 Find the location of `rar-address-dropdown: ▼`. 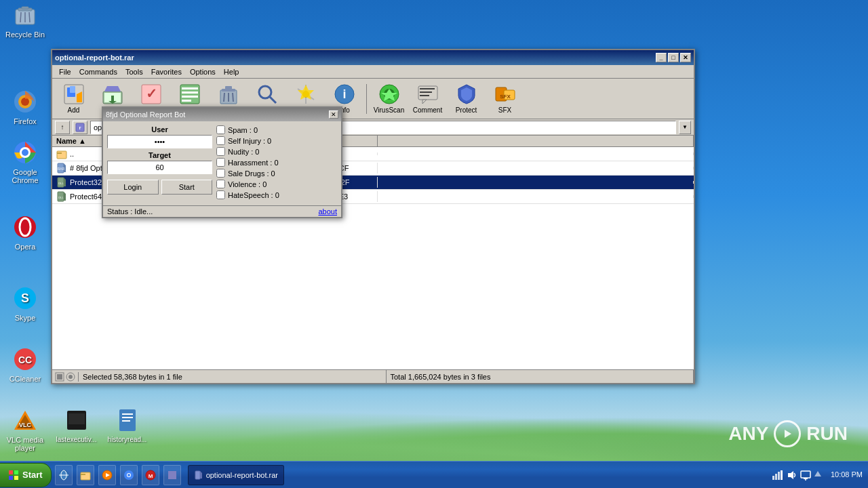

rar-address-dropdown: ▼ is located at coordinates (685, 127).